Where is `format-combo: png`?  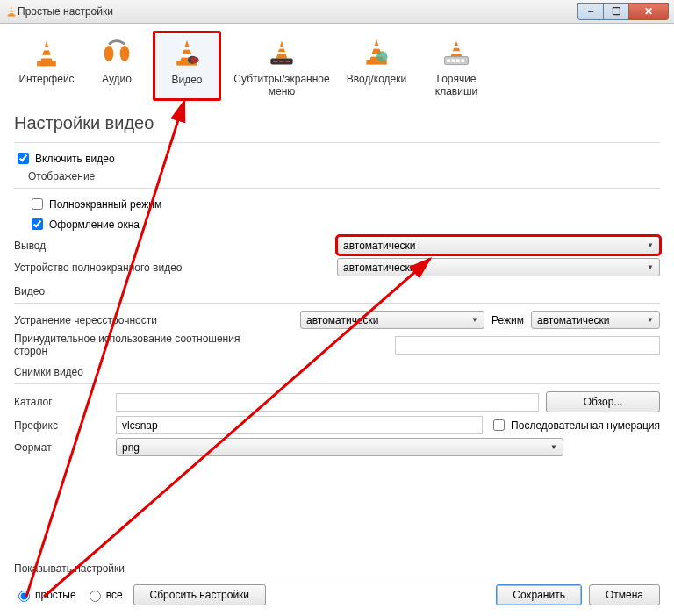 format-combo: png is located at coordinates (340, 448).